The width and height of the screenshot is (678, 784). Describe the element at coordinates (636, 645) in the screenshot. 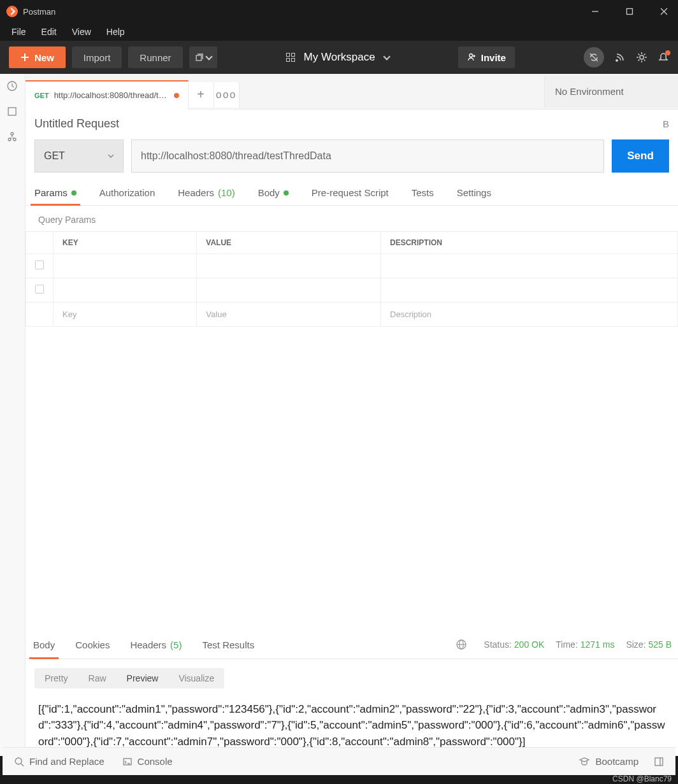

I see `size-label: Size:` at that location.